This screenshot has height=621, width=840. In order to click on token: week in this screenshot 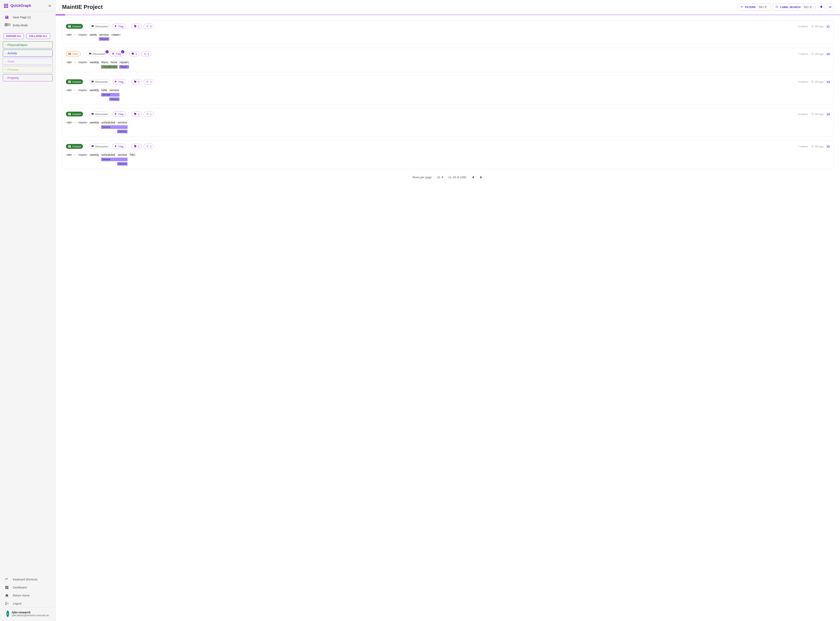, I will do `click(93, 37)`.